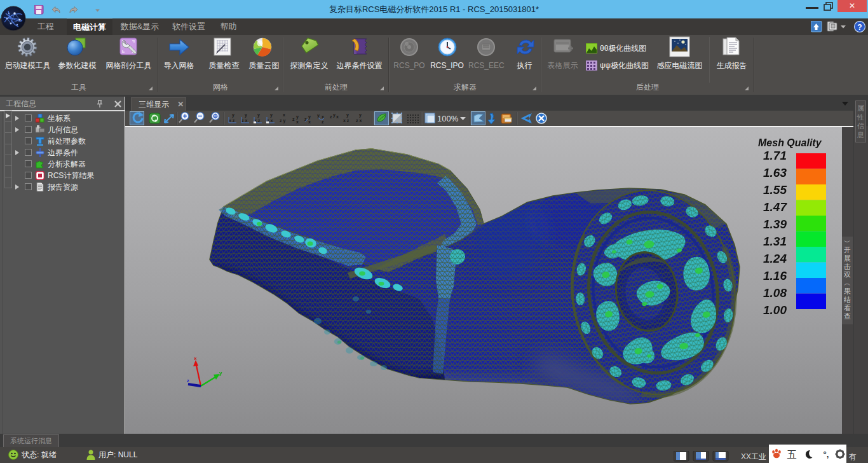 The width and height of the screenshot is (868, 463). Describe the element at coordinates (790, 142) in the screenshot. I see `svg-text: Mesh Quality` at that location.